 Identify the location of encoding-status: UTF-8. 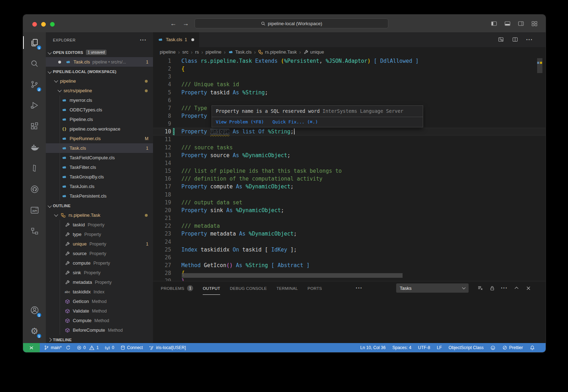
(424, 348).